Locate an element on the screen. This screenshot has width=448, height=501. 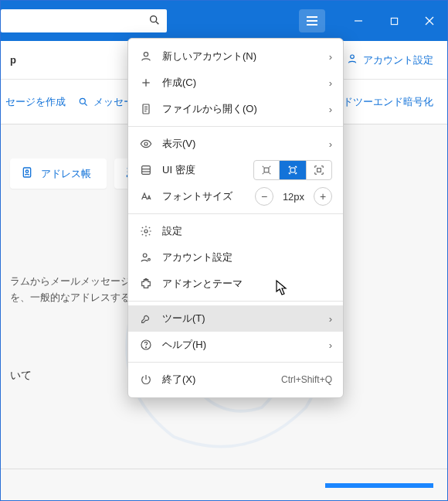
power-icon is located at coordinates (146, 380).